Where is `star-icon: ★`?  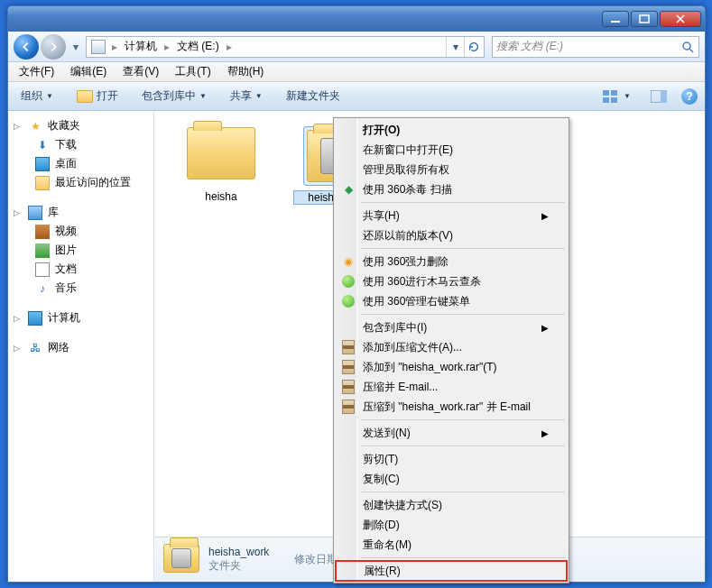
star-icon: ★ is located at coordinates (35, 126).